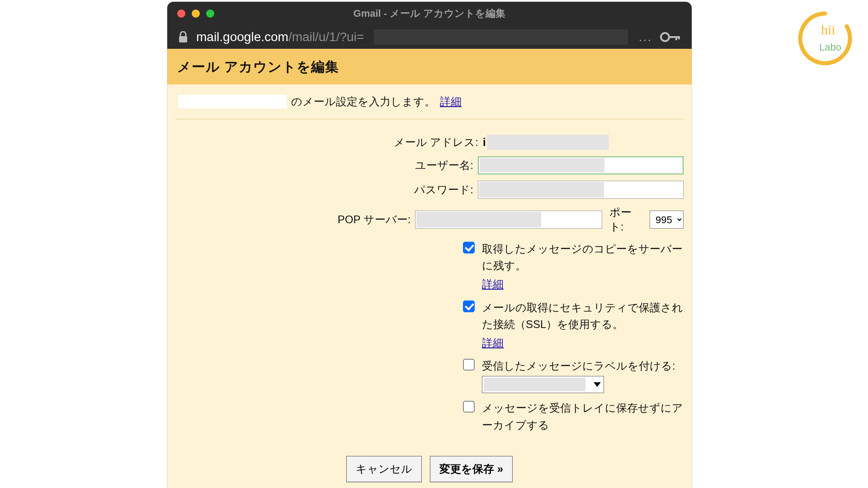  What do you see at coordinates (329, 142) in the screenshot?
I see `label-email: メール アドレス:` at bounding box center [329, 142].